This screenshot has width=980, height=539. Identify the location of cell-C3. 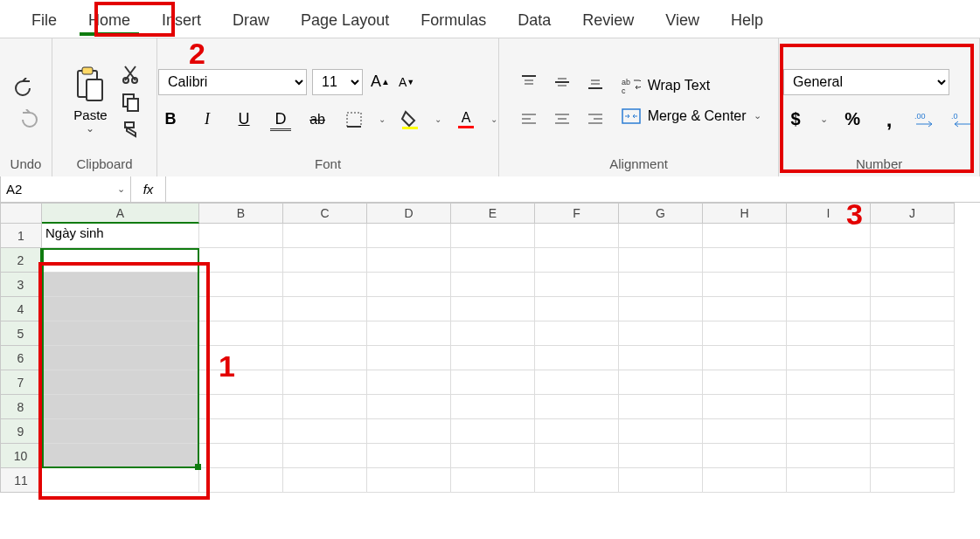
(325, 285).